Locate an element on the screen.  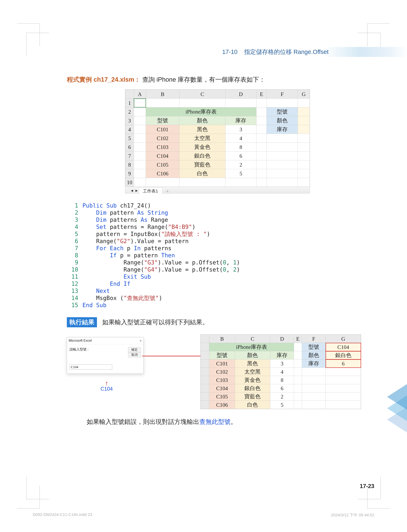
page-number: 17-23 is located at coordinates (367, 486).